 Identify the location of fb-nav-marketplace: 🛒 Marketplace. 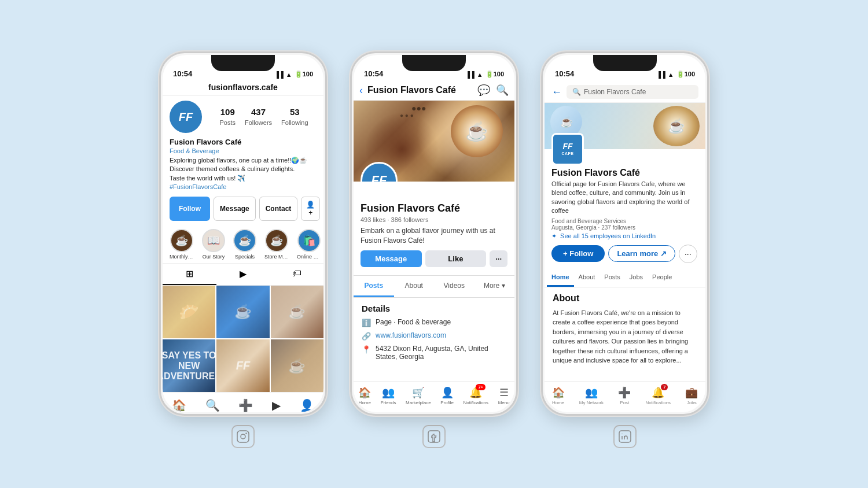
(418, 395).